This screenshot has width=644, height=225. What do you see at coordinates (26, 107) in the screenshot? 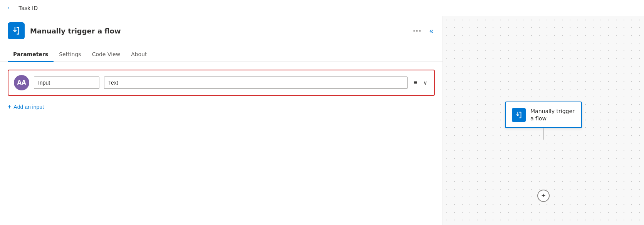
I see `add-input-button: + Add an input` at bounding box center [26, 107].